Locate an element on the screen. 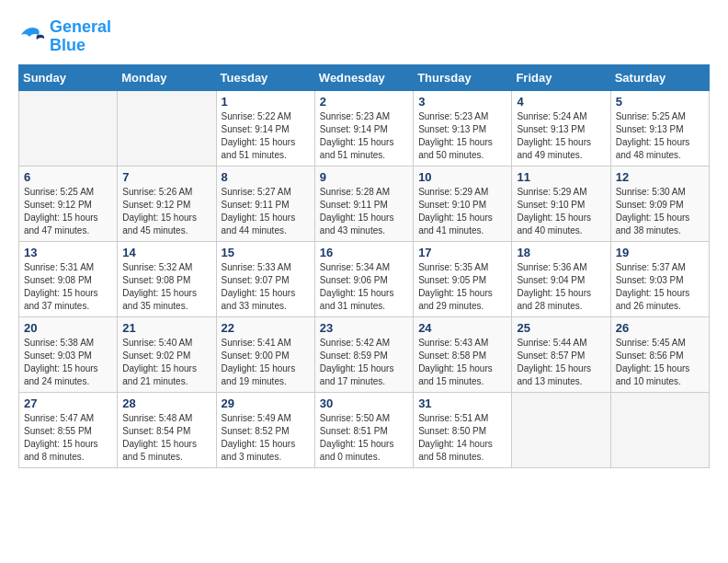  day-number: 30 is located at coordinates (364, 403).